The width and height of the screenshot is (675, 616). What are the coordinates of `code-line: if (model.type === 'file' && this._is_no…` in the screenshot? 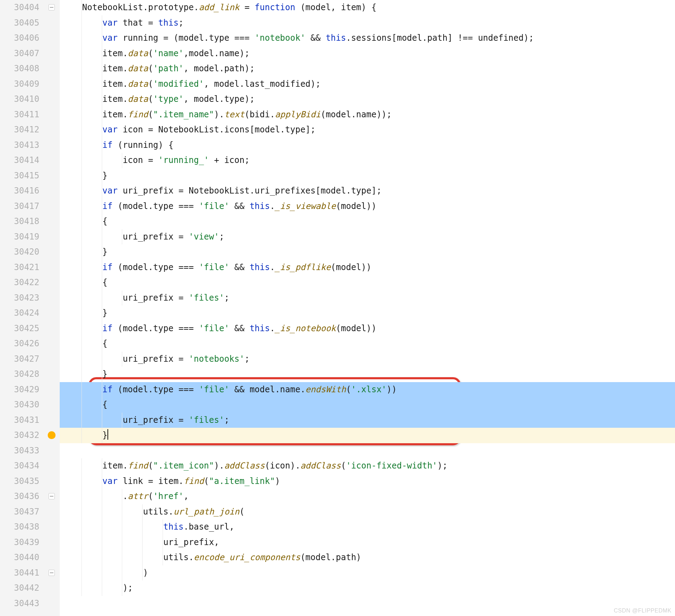 It's located at (367, 329).